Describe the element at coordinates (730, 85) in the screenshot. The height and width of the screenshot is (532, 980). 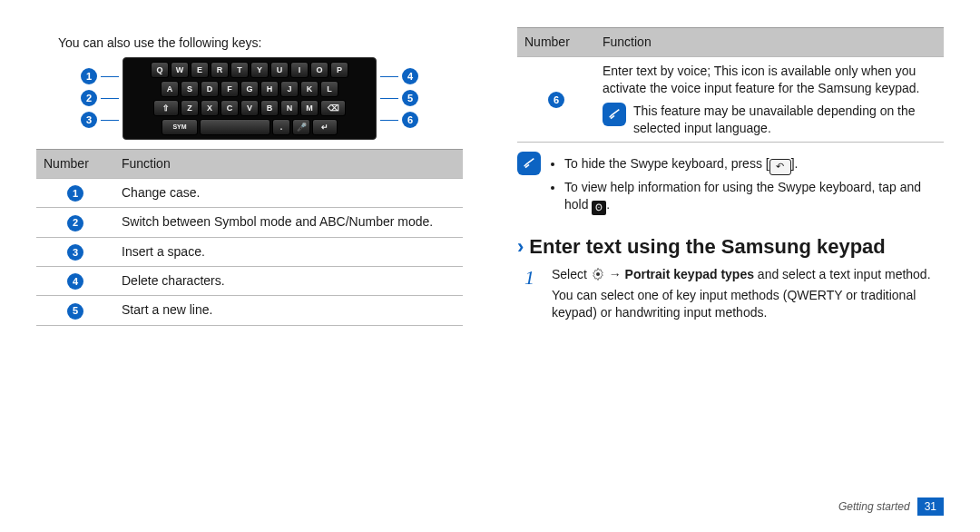
I see `function-table-right: Number Function 6 Enter text by voice; T…` at that location.